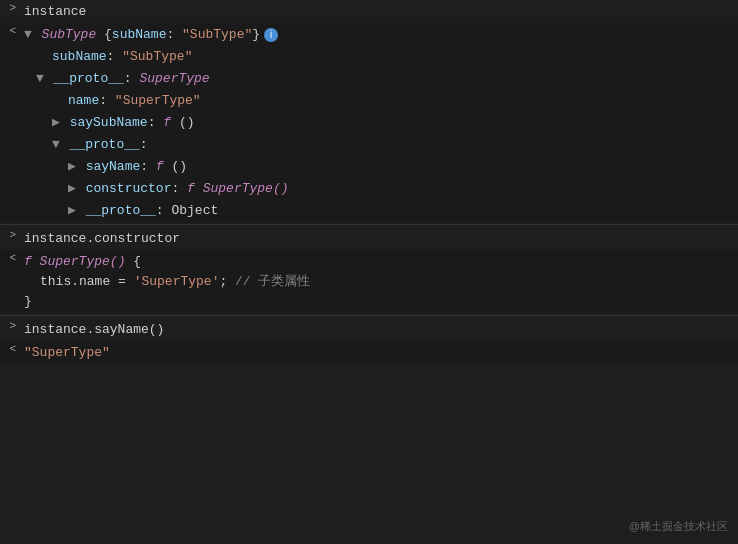  Describe the element at coordinates (369, 79) in the screenshot. I see `proto1-line: __proto__: SuperType` at that location.